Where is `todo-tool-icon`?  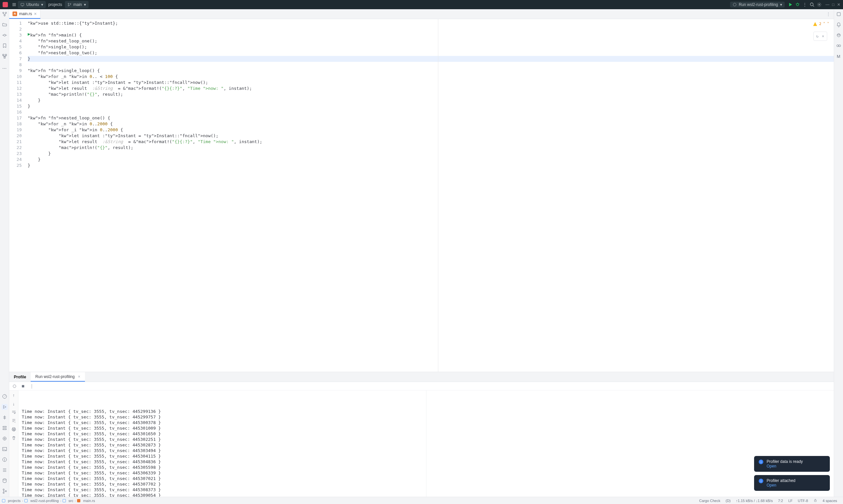
todo-tool-icon is located at coordinates (5, 470).